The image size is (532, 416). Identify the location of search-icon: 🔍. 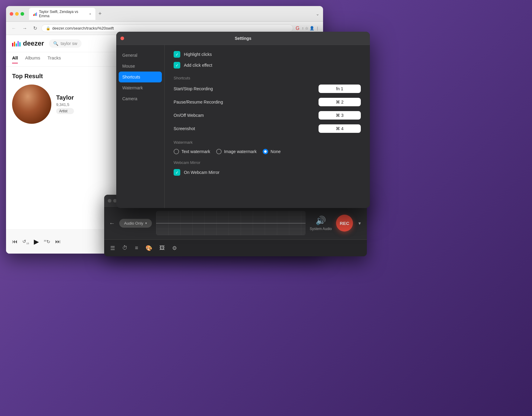
(56, 43).